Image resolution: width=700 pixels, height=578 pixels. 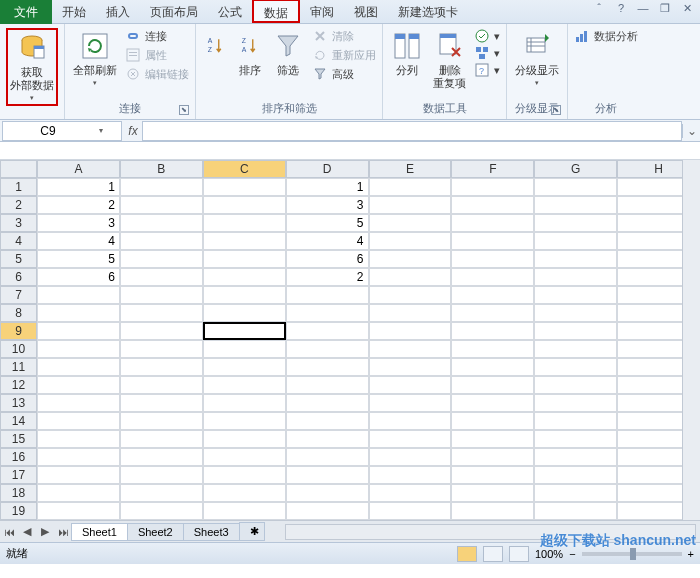 I want to click on cell-B13, so click(x=162, y=403).